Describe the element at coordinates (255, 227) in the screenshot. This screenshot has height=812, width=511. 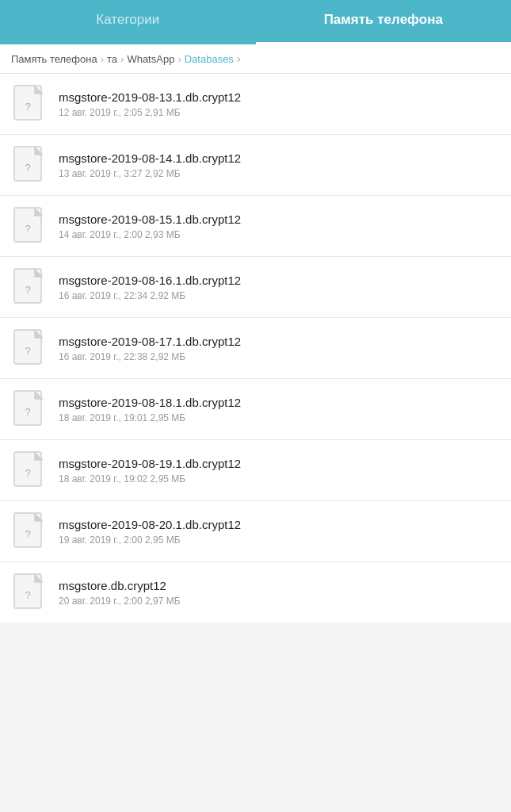
I see `file-item: ? msgstore-2019-08-15.1.db.crypt1214 авг…` at that location.